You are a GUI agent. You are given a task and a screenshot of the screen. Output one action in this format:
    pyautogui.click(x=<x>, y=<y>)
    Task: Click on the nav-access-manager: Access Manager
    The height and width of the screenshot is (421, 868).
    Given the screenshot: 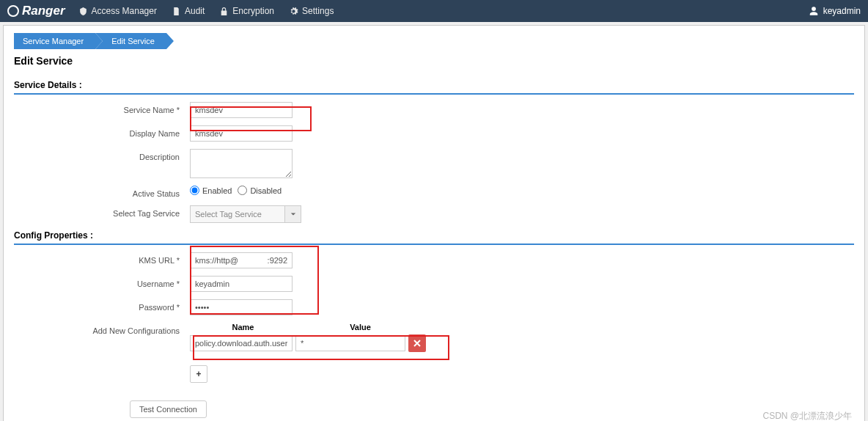 What is the action you would take?
    pyautogui.click(x=117, y=11)
    